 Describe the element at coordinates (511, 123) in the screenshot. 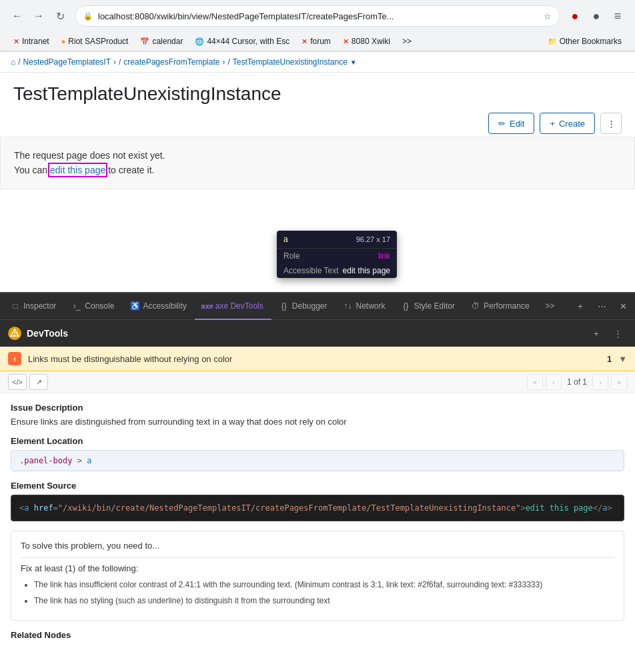

I see `edit-button: ✏ Edit` at that location.